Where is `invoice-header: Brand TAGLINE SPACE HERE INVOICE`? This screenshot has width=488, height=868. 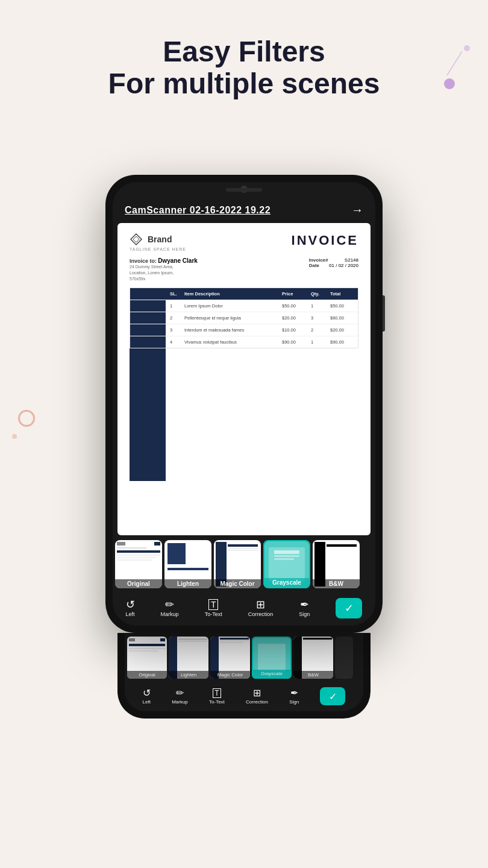
invoice-header: Brand TAGLINE SPACE HERE INVOICE is located at coordinates (244, 240).